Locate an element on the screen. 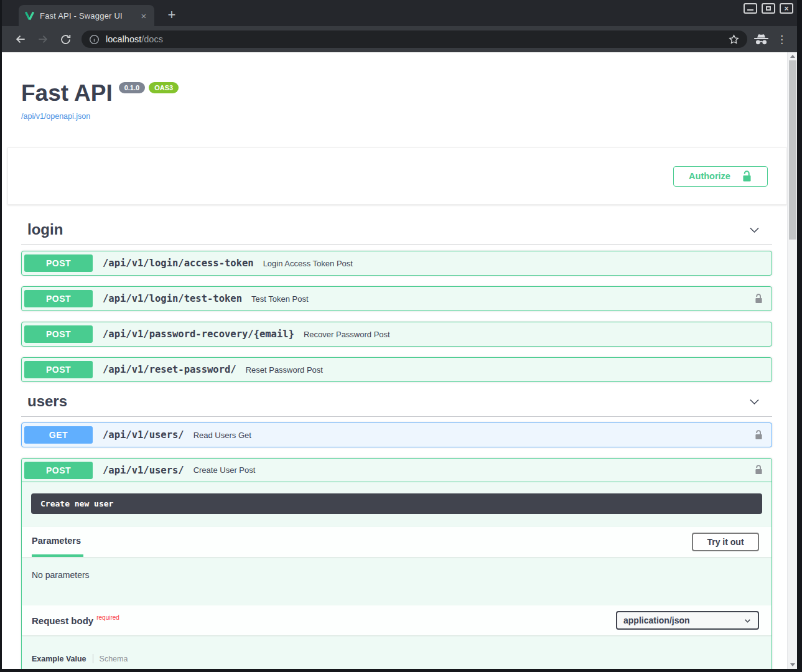 The image size is (802, 672). page-title: Fast API 0.1.0 OAS3 is located at coordinates (397, 93).